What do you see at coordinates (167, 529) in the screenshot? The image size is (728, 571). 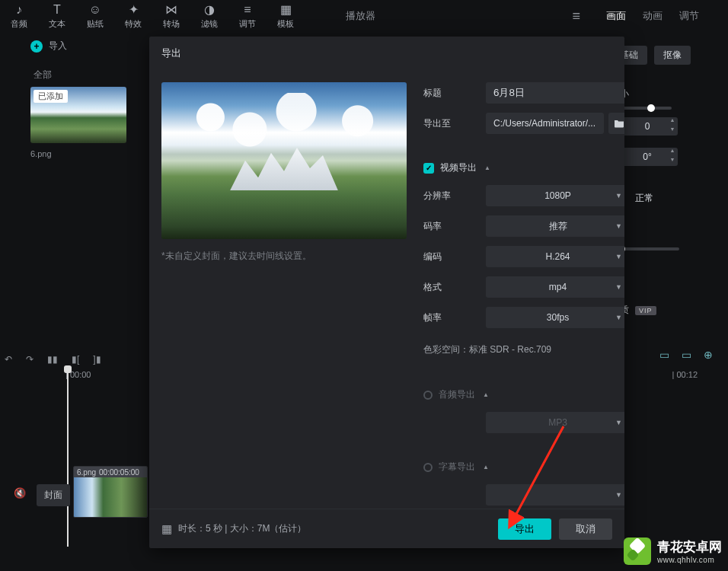 I see `film-icon: ▦` at bounding box center [167, 529].